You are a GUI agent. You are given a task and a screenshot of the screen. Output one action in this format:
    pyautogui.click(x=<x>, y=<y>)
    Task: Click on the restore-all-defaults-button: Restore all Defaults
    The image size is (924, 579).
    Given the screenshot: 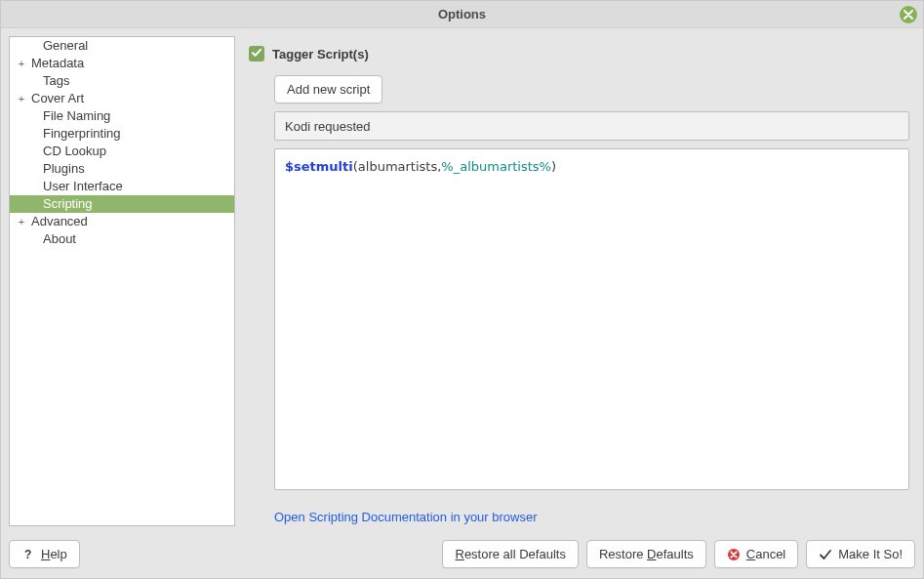 What is the action you would take?
    pyautogui.click(x=509, y=555)
    